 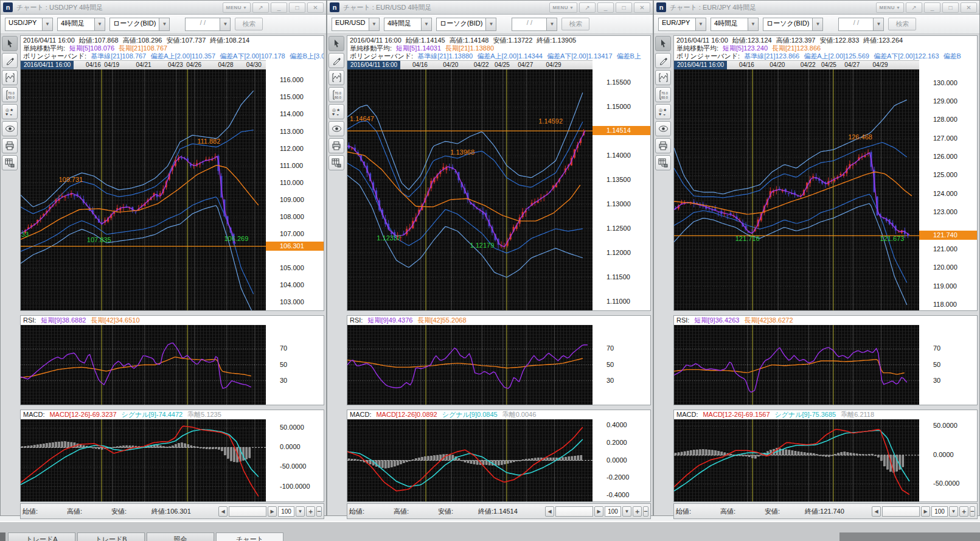 I want to click on high-label: 高値:, so click(x=742, y=511).